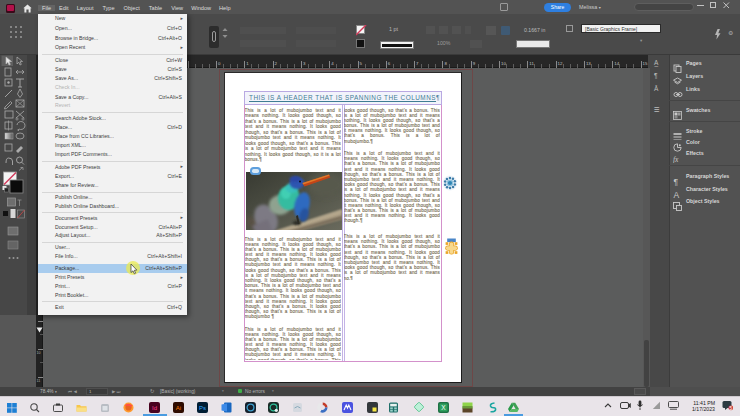 The height and width of the screenshot is (416, 740). Describe the element at coordinates (444, 408) in the screenshot. I see `svg-text: X` at that location.